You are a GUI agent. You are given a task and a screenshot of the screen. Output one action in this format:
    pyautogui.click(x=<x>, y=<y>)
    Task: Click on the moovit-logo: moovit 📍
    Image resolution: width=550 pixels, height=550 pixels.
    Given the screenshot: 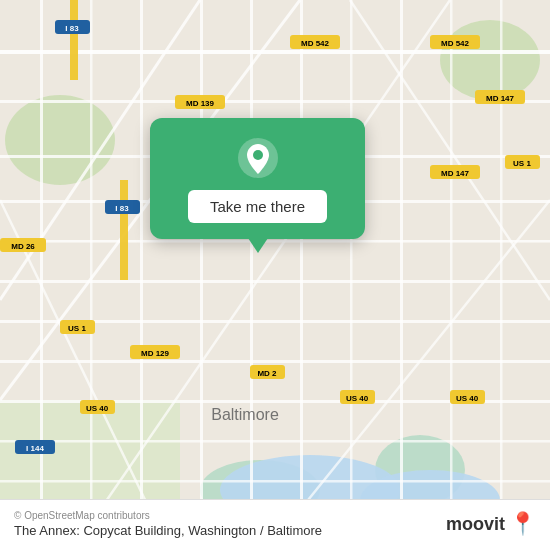 What is the action you would take?
    pyautogui.click(x=491, y=524)
    